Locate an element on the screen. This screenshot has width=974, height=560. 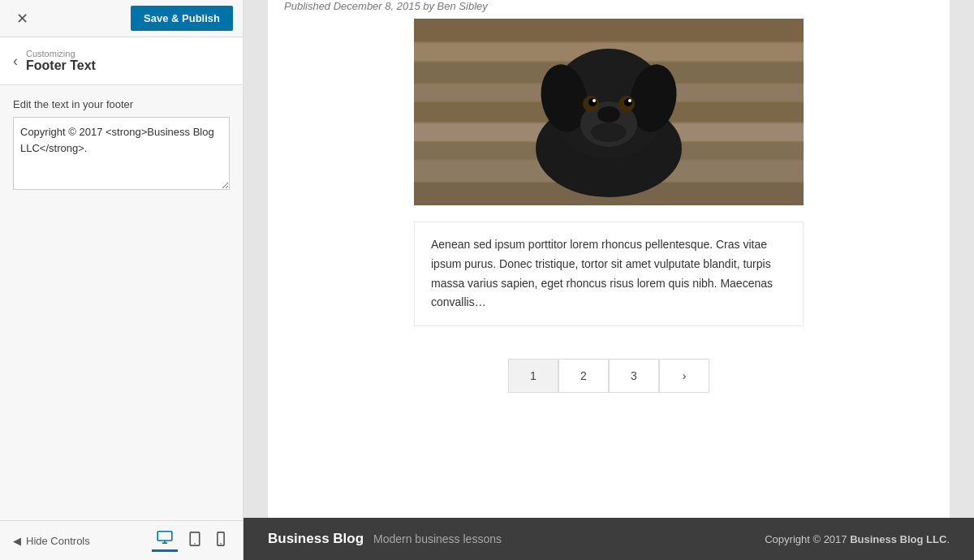
mobile-icon is located at coordinates (221, 539).